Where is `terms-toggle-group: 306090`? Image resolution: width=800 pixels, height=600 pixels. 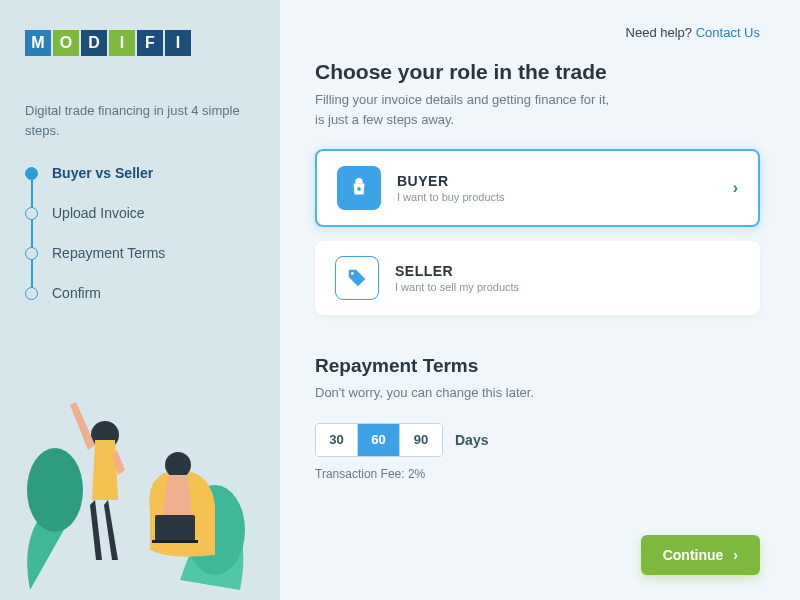
terms-toggle-group: 306090 is located at coordinates (379, 440).